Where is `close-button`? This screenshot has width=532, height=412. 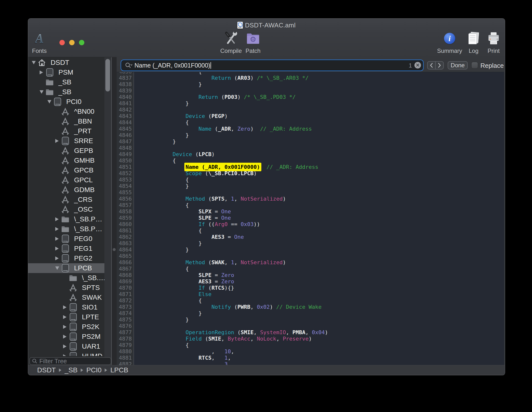
close-button is located at coordinates (62, 43).